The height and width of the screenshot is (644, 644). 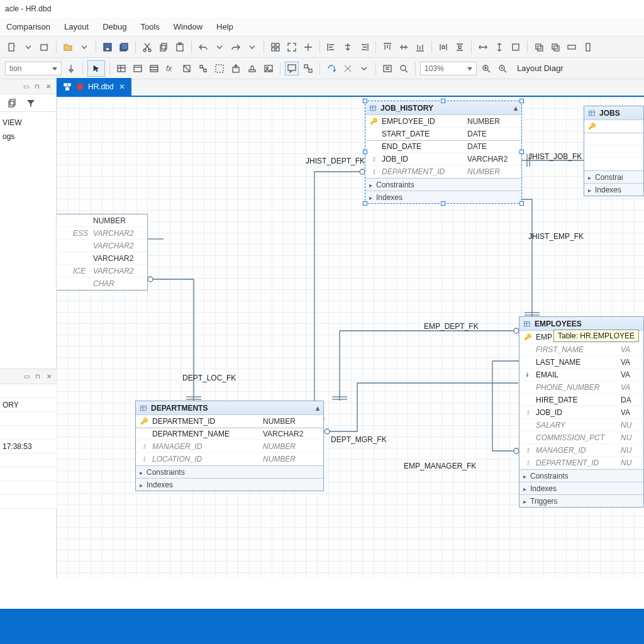 What do you see at coordinates (68, 47) in the screenshot?
I see `open-icon` at bounding box center [68, 47].